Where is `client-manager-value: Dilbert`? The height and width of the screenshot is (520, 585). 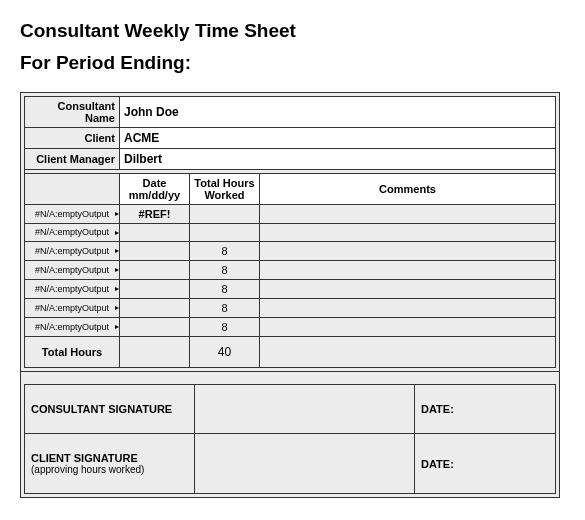
client-manager-value: Dilbert is located at coordinates (338, 160).